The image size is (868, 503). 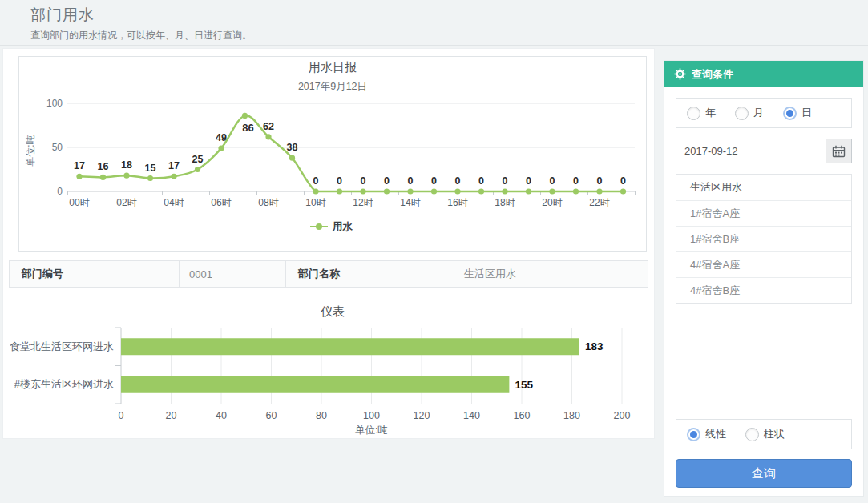 What do you see at coordinates (321, 416) in the screenshot?
I see `svg-text: 80` at bounding box center [321, 416].